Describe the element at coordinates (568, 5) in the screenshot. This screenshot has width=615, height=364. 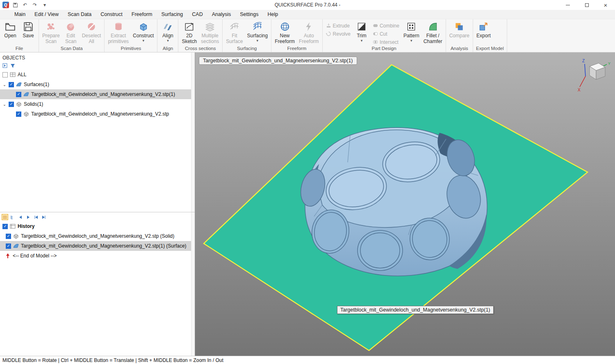
I see `minimize-button` at that location.